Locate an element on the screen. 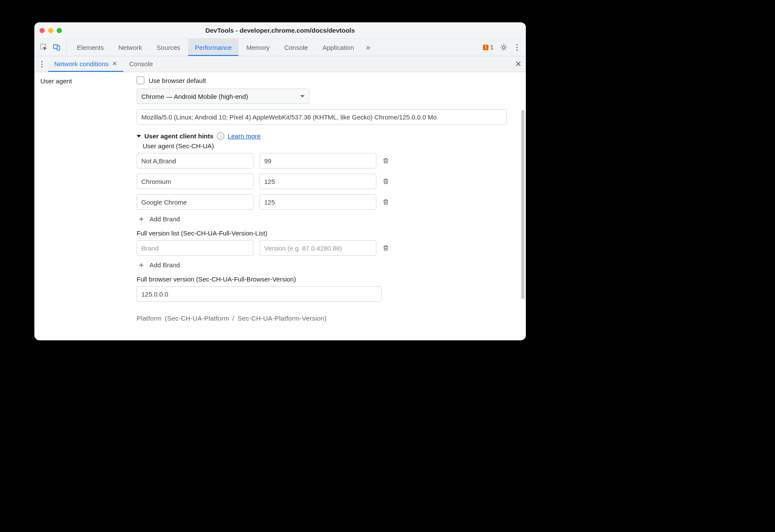 The height and width of the screenshot is (532, 775). input-value: Mozilla/5.0 (Linux; Android 10; Pixel 4)… is located at coordinates (289, 117).